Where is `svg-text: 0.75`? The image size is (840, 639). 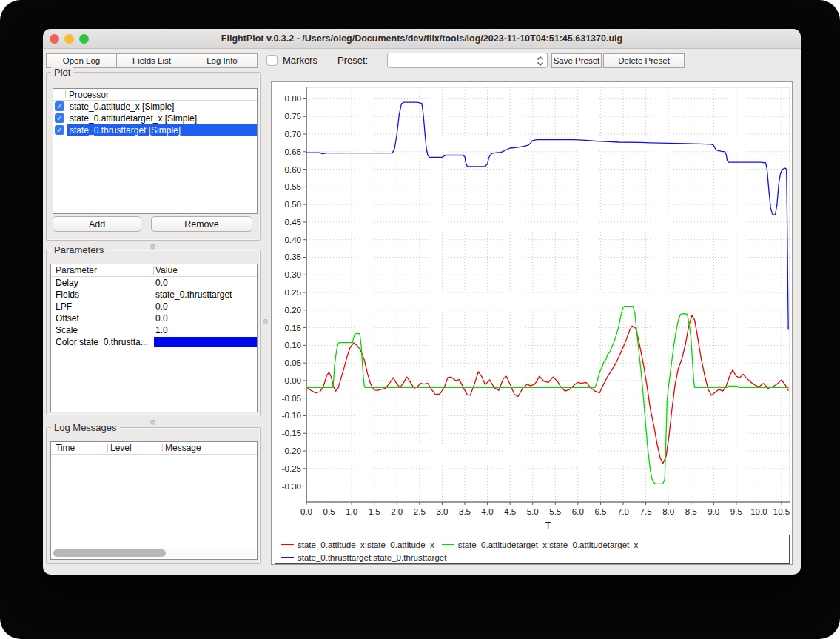
svg-text: 0.75 is located at coordinates (293, 116).